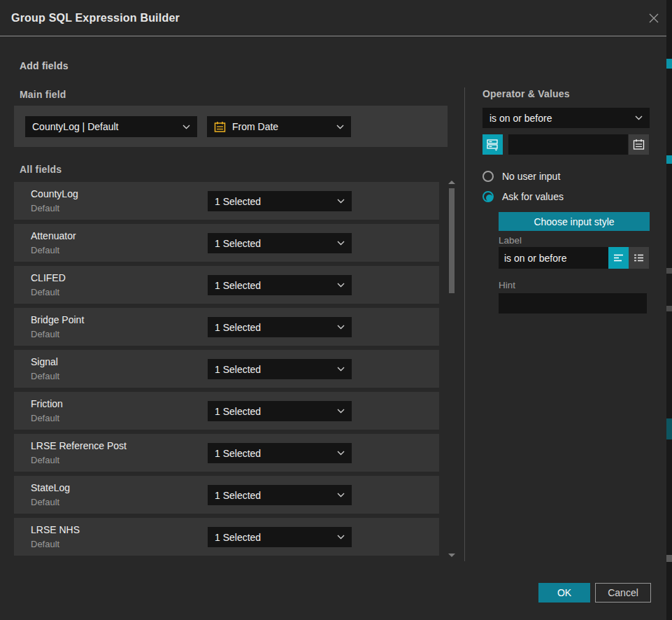 This screenshot has height=620, width=672. What do you see at coordinates (464, 325) in the screenshot?
I see `panel-divider` at bounding box center [464, 325].